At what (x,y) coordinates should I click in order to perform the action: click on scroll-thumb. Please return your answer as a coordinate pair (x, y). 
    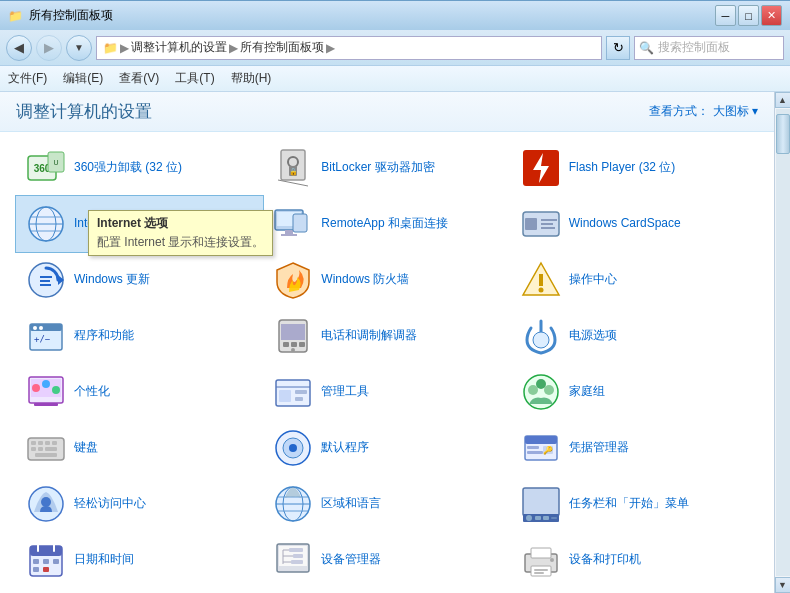
    Looking at the image, I should click on (783, 134).